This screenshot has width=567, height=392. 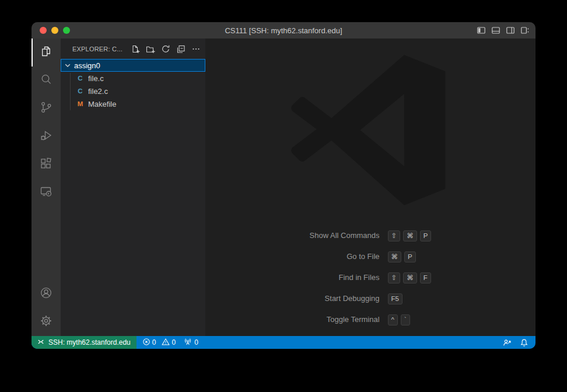 I want to click on key-letter: F, so click(x=426, y=278).